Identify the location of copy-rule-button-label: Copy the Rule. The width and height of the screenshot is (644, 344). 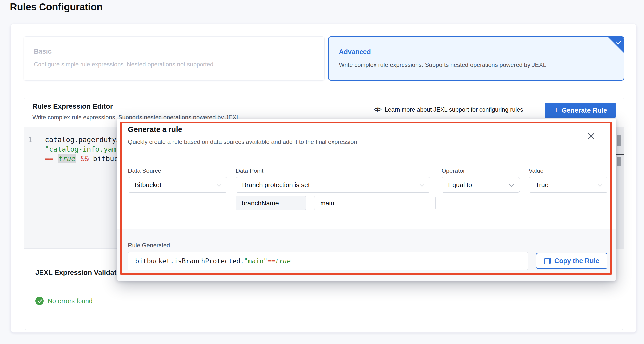
(577, 261).